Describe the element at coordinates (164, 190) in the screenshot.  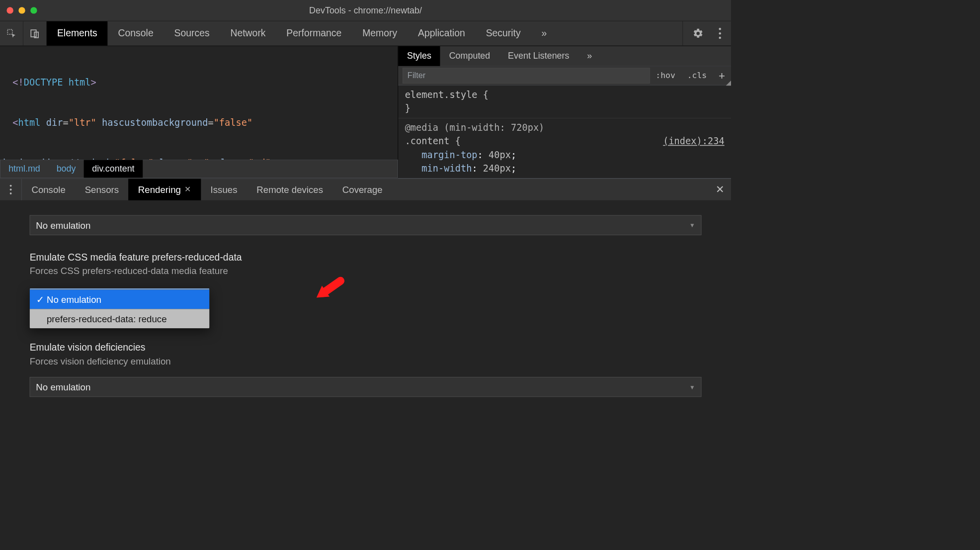
I see `drawer-tab-rendering: Rendering✕` at that location.